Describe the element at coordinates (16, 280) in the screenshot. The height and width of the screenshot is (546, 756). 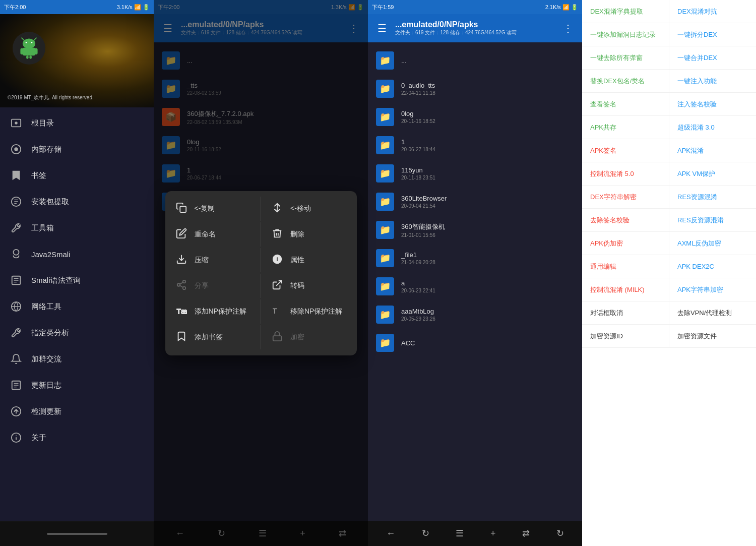
I see `smali-icon` at that location.